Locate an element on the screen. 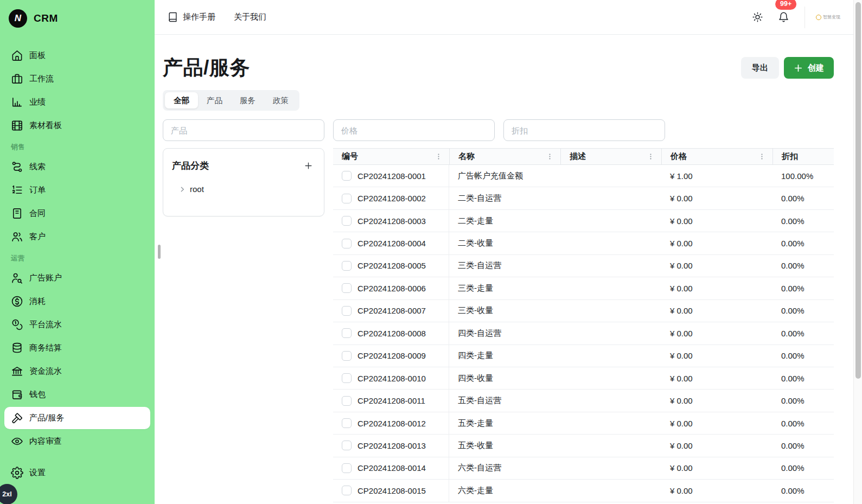  sidebar-item-dashboard: 面板 is located at coordinates (77, 55).